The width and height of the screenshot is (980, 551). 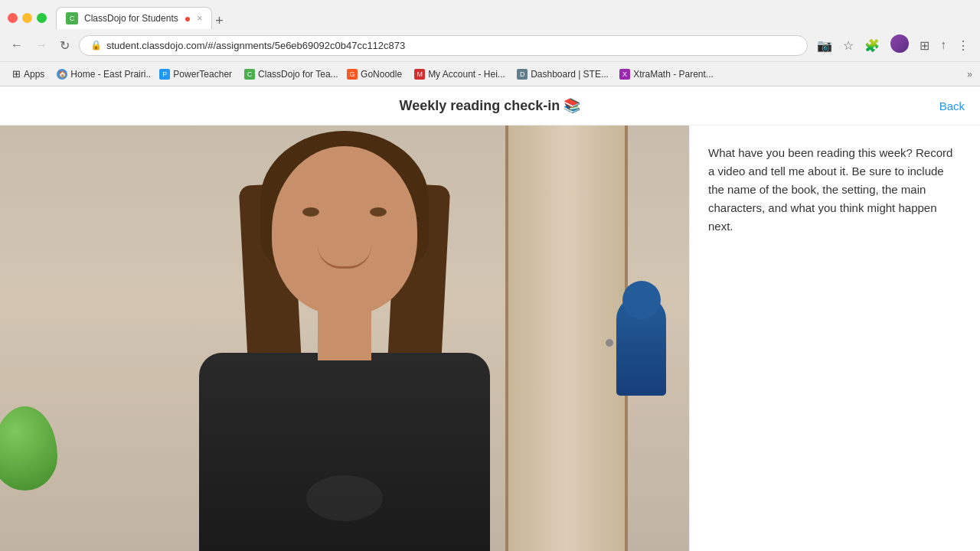 I want to click on bookmark-favicon-5: M, so click(x=420, y=74).